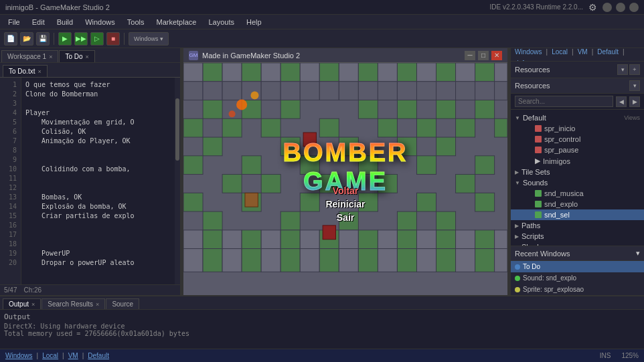 Image resolution: width=644 pixels, height=362 pixels. I want to click on status-link-vm: VM, so click(74, 356).